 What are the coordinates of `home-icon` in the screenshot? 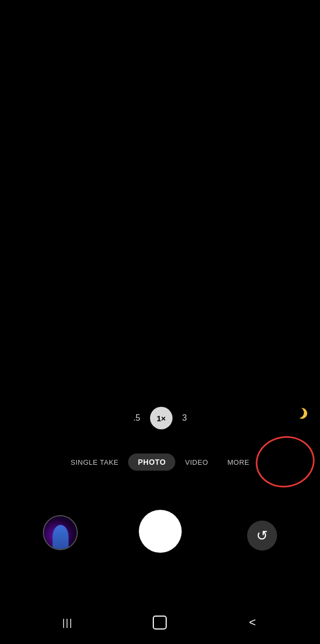 It's located at (160, 623).